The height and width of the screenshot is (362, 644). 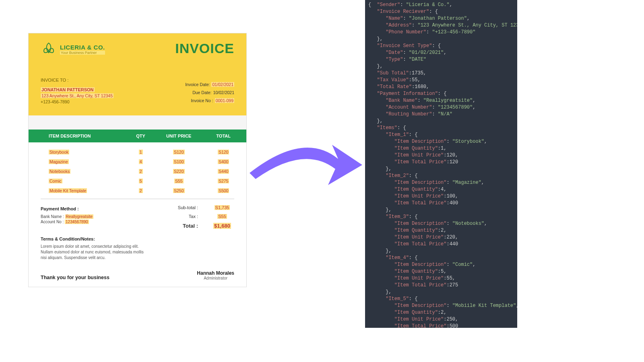 I want to click on invoice-meta: Invoice Date:01/02/2021 Due Date:10/02/2…, so click(x=210, y=93).